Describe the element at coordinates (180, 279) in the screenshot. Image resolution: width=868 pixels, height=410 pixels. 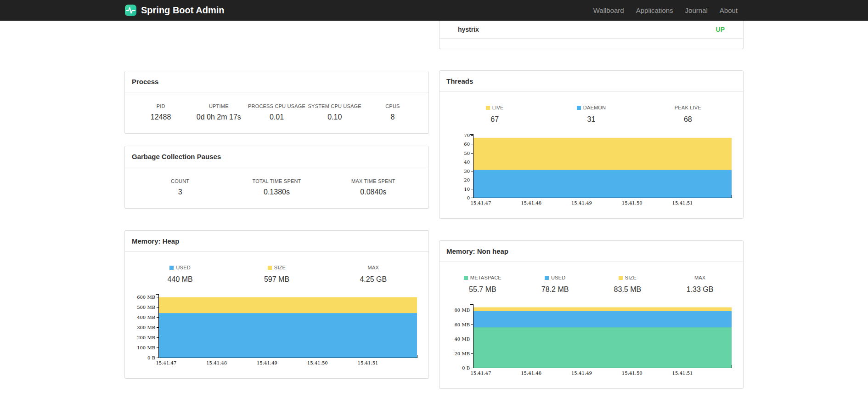
I see `legend-value: 440 MB` at that location.